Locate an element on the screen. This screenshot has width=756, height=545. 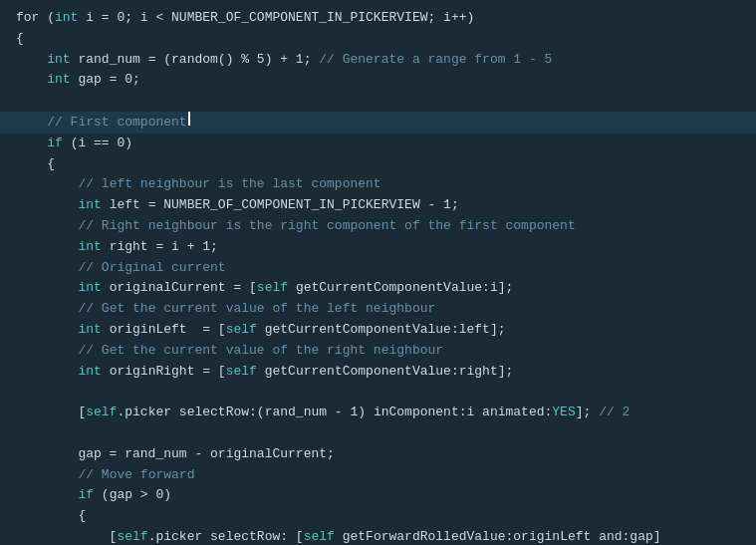
code-line-12: int right = i + 1; is located at coordinates (378, 247).